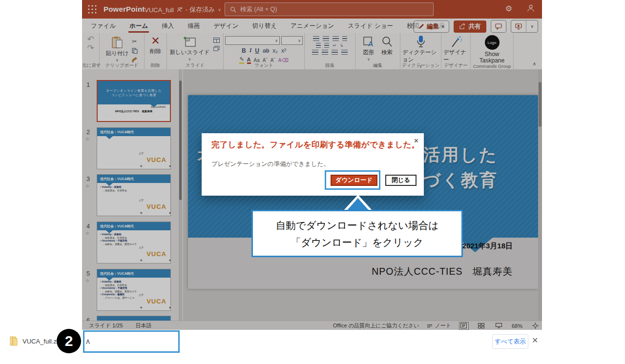 The height and width of the screenshot is (364, 625). I want to click on show-all-downloads-button: すべて表示, so click(510, 342).